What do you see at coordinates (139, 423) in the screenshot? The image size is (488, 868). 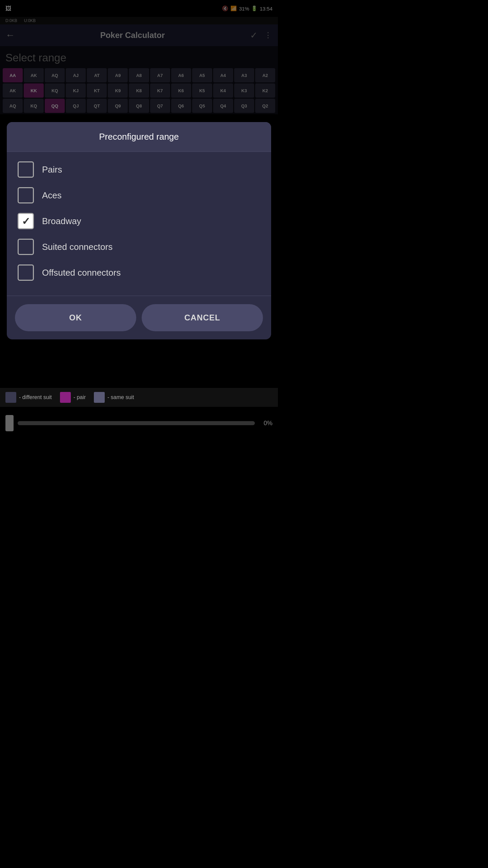 I see `progress-container: 0%` at bounding box center [139, 423].